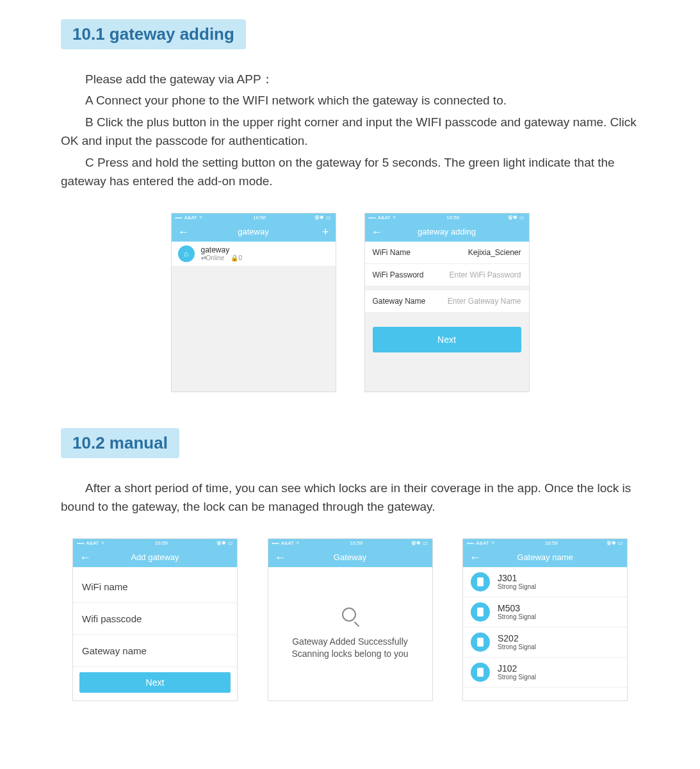 The image size is (700, 769). What do you see at coordinates (325, 232) in the screenshot?
I see `add-gateway-icon: +` at bounding box center [325, 232].